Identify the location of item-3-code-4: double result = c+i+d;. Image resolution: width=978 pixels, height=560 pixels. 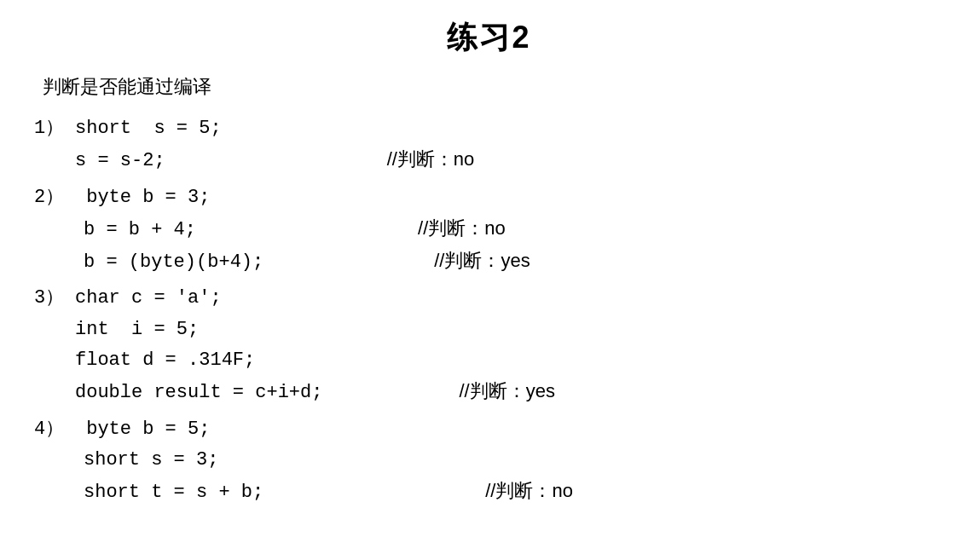
(199, 393).